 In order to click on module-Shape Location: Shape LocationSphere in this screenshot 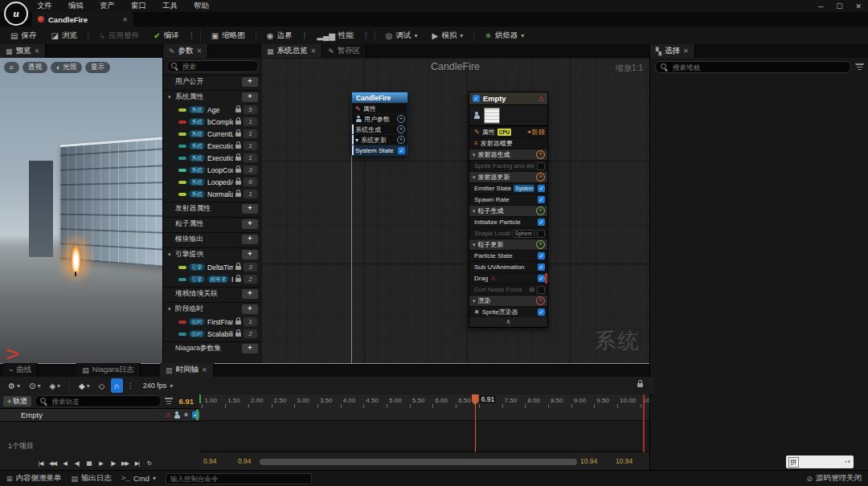, I will do `click(508, 233)`.